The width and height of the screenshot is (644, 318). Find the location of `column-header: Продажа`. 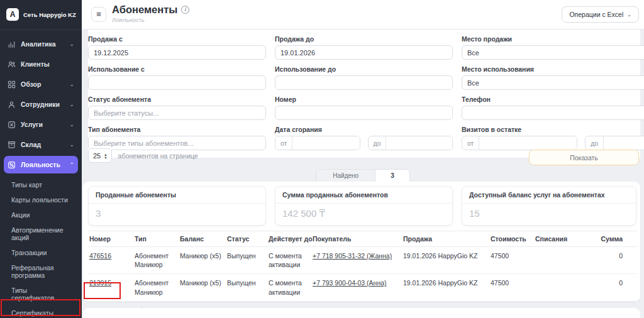

column-header: Продажа is located at coordinates (447, 239).